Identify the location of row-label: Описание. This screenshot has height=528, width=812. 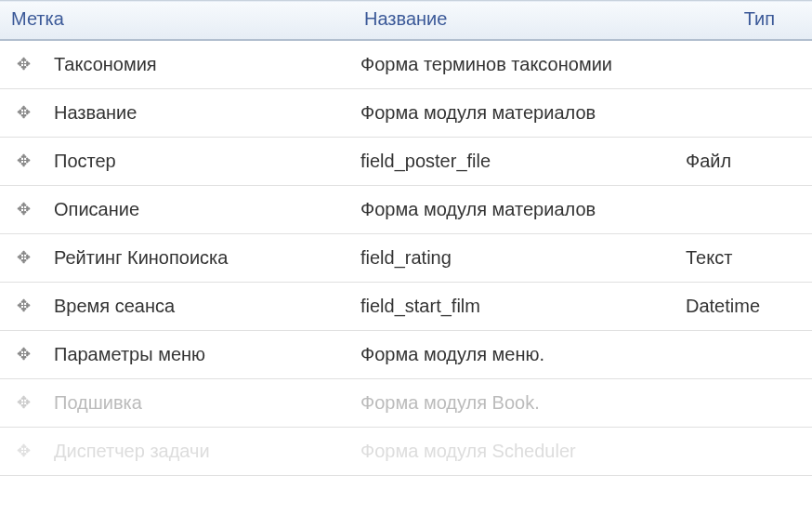
(200, 210).